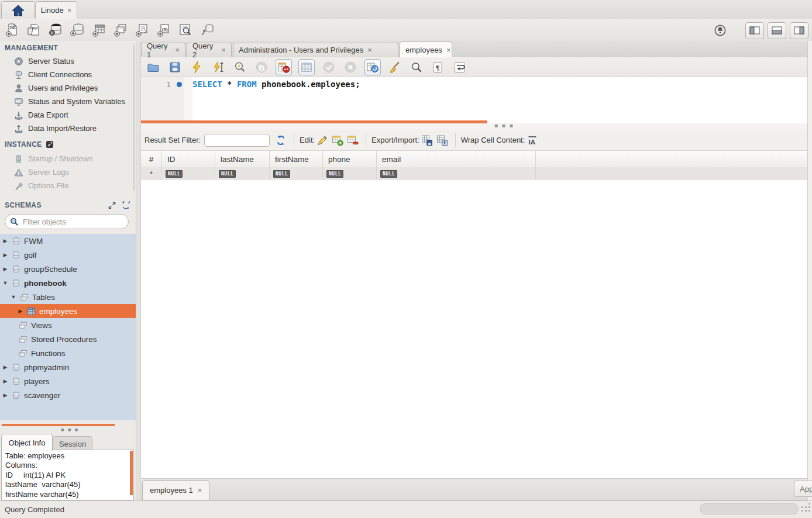 The image size is (812, 518). I want to click on toggle-left-panel-button, so click(755, 30).